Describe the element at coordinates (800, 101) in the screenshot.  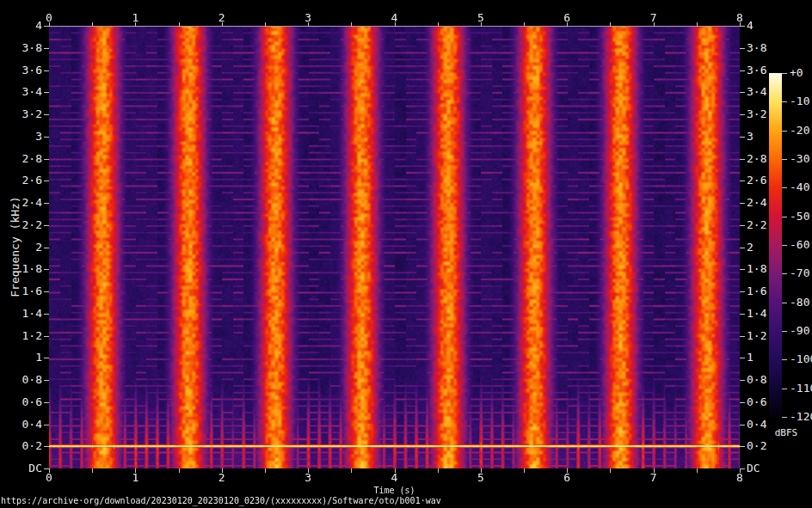
I see `colorbar-tick-label: -10` at that location.